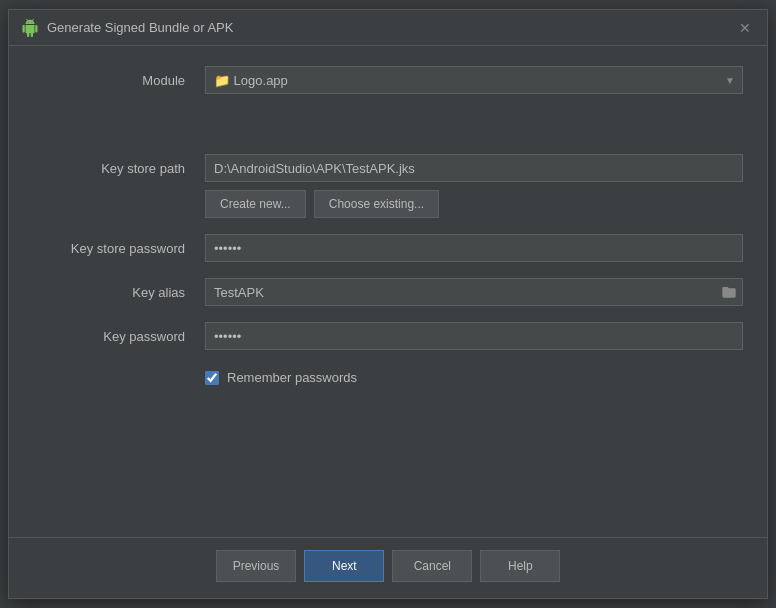 This screenshot has height=608, width=776. Describe the element at coordinates (388, 248) in the screenshot. I see `keystore-password-row: Key store password` at that location.